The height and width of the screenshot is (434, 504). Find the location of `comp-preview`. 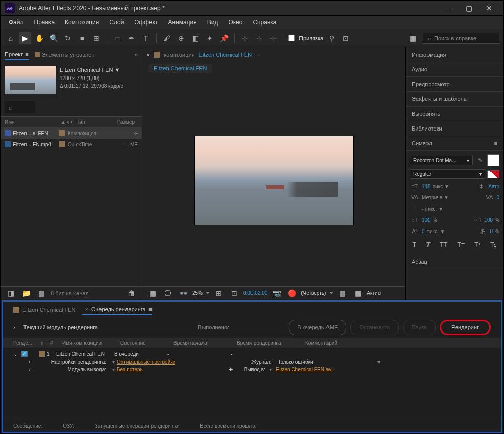

comp-preview is located at coordinates (274, 181).